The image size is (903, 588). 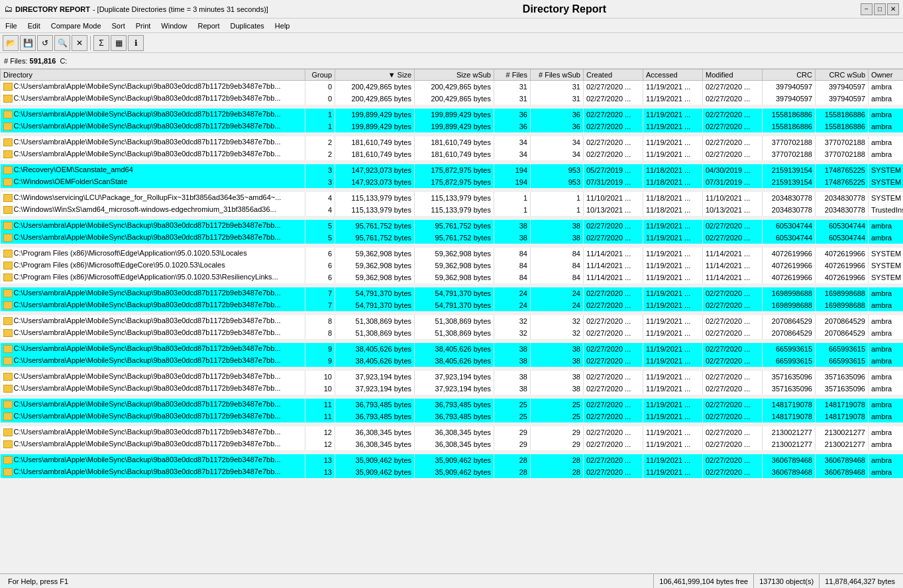 I want to click on toolbar-stop: ✕, so click(x=80, y=43).